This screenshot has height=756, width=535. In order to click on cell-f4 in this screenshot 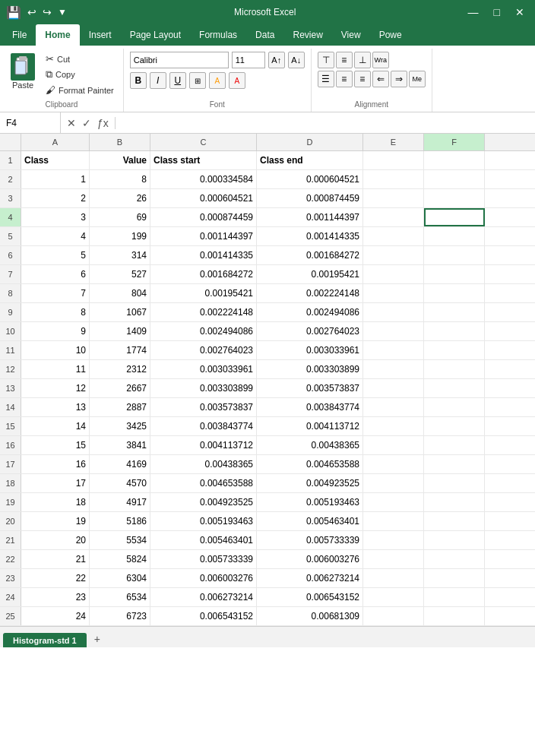, I will do `click(454, 217)`.